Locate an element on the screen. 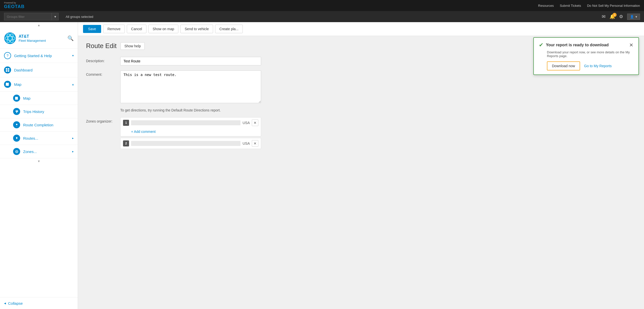 The height and width of the screenshot is (309, 644). zone-1-add-comment-button: + Add comment is located at coordinates (191, 132).